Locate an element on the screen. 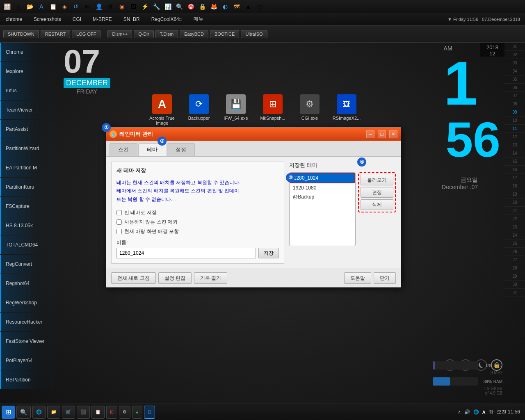  menu-screenshots: Screenshots is located at coordinates (48, 19).